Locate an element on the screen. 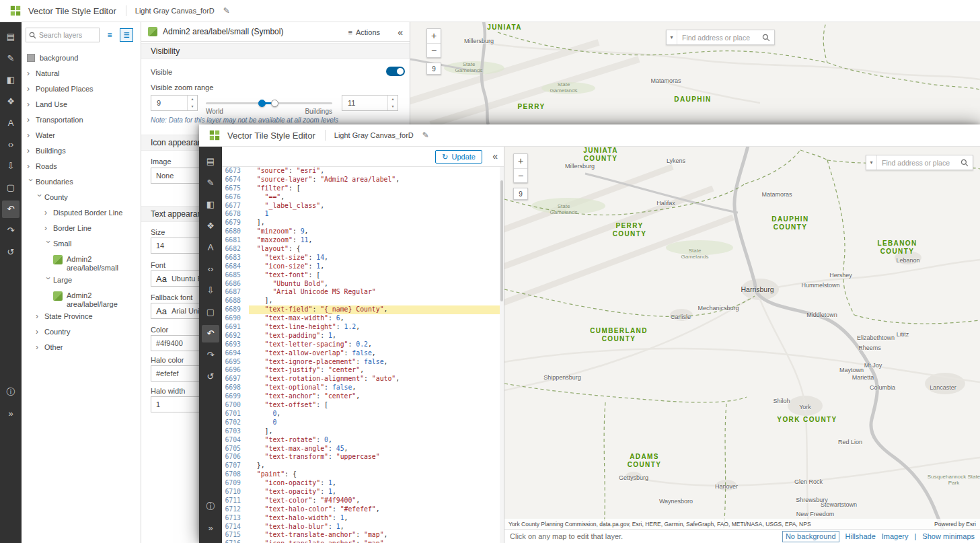  layers-search-input: Search layers is located at coordinates (63, 35).